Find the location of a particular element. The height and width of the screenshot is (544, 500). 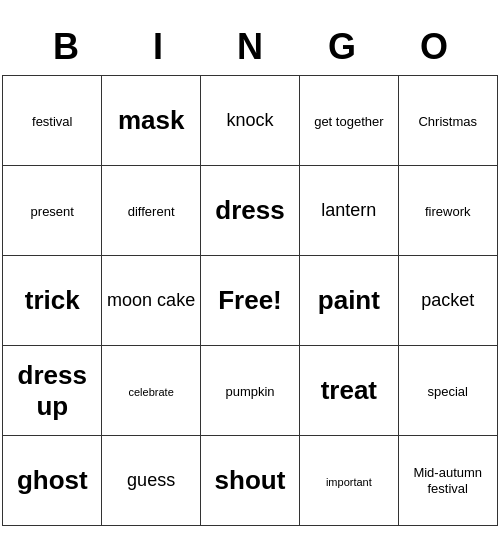

cell-text-4-3: important is located at coordinates (349, 482).